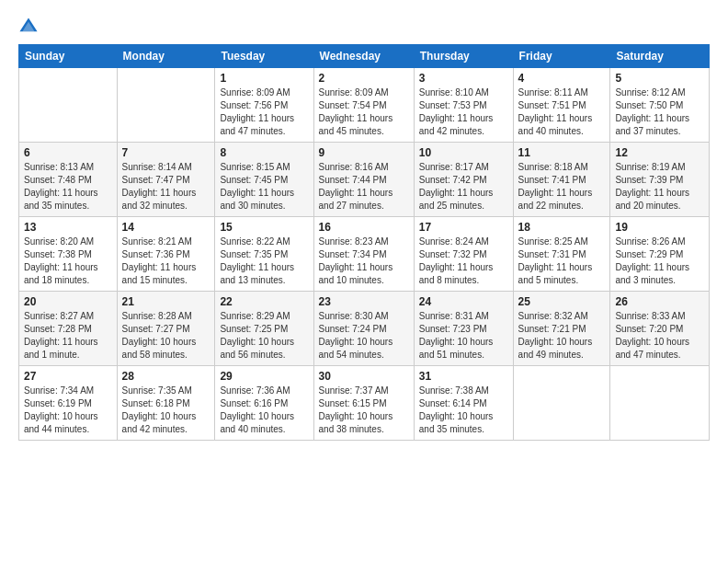  What do you see at coordinates (563, 78) in the screenshot?
I see `day-number: 4` at bounding box center [563, 78].